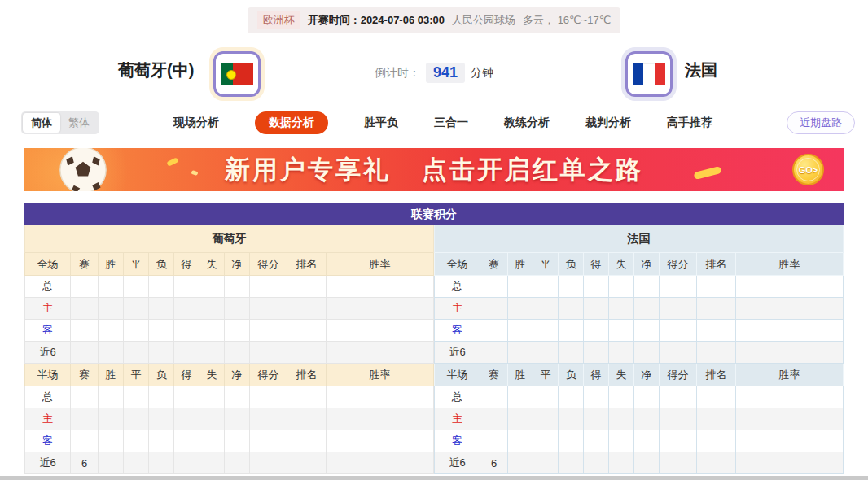 The image size is (868, 480). I want to click on go-button: GO>, so click(808, 169).